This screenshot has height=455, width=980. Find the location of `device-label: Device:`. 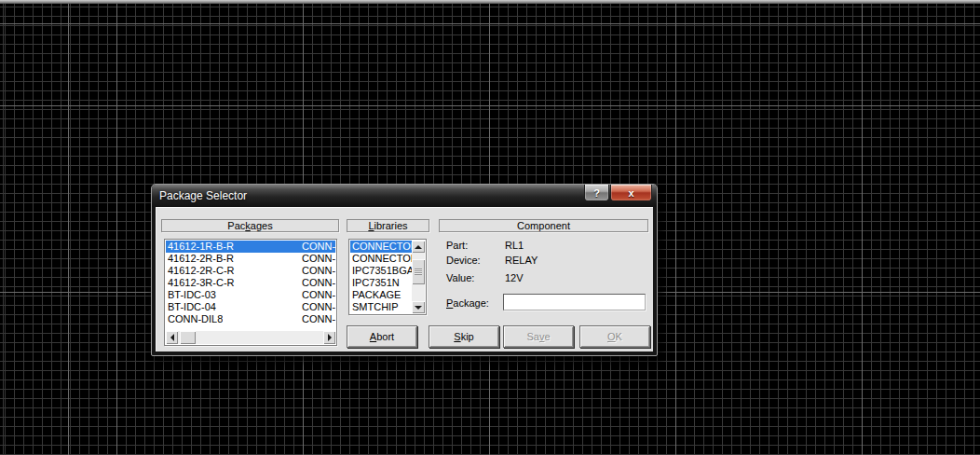

device-label: Device: is located at coordinates (464, 260).